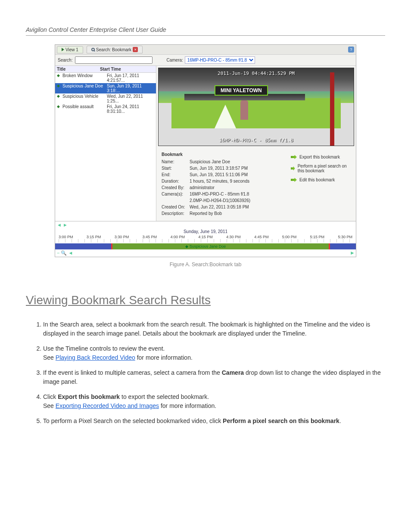  Describe the element at coordinates (256, 140) in the screenshot. I see `video-camera-overlay: 16MP-HD-PRO-C - 85mm f/1.8` at that location.